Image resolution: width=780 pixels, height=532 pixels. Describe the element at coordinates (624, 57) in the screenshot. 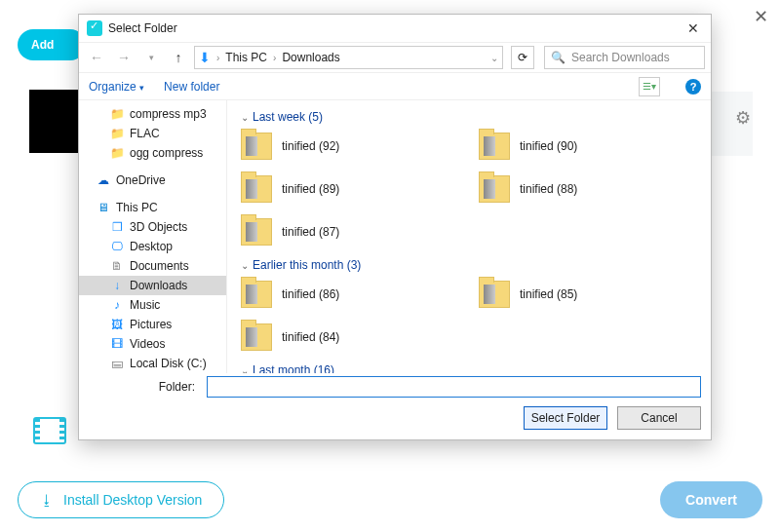

I see `search-input: 🔍 Search Downloads` at that location.